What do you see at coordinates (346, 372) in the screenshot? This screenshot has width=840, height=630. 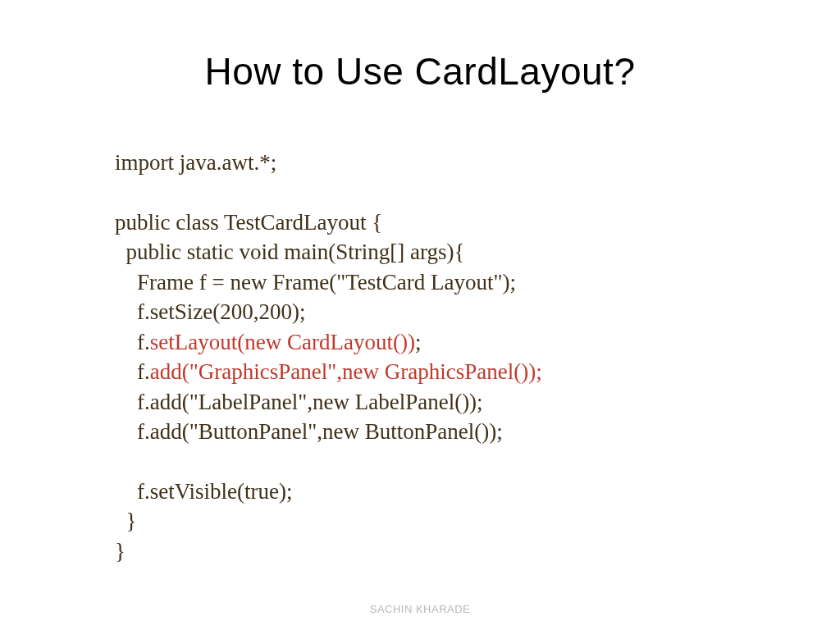 I see `code-highlight-add: add("GraphicsPanel",new GraphicsPanel())…` at bounding box center [346, 372].